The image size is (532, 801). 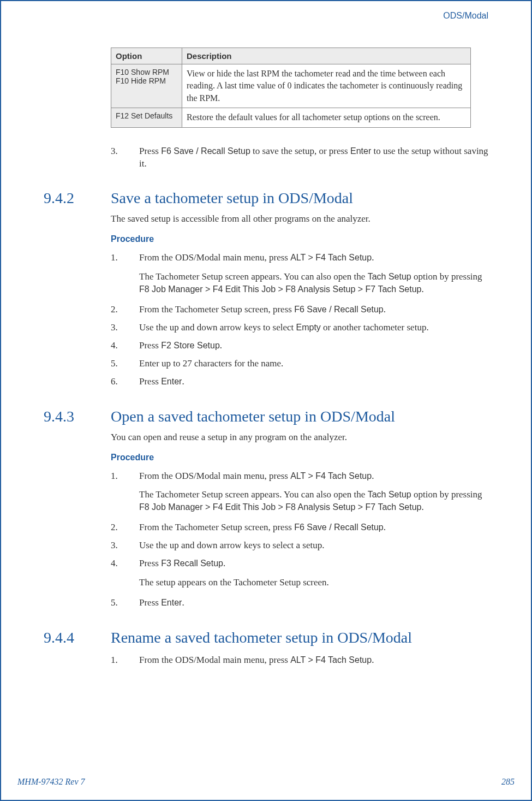 What do you see at coordinates (253, 417) in the screenshot?
I see `section-title: Open a saved tachometer setup in ODS/Mod…` at bounding box center [253, 417].